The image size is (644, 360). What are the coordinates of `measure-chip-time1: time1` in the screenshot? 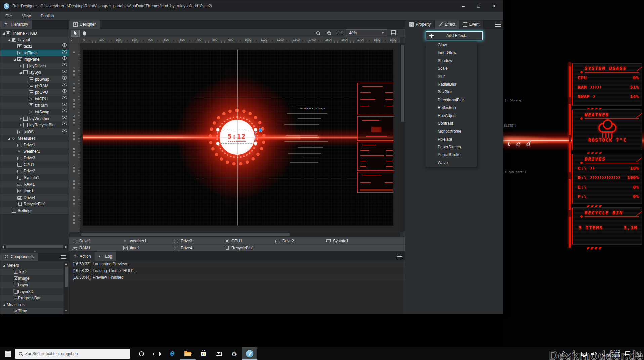 It's located at (145, 248).